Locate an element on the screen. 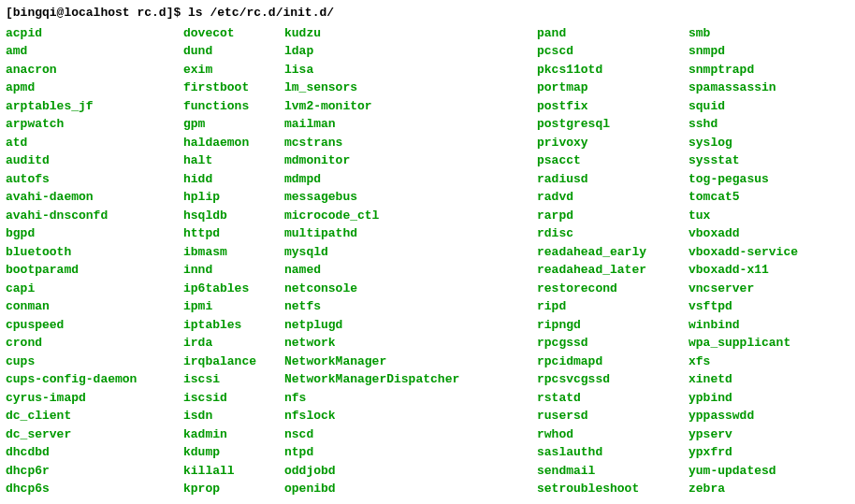 The width and height of the screenshot is (855, 504). list-item: openibd is located at coordinates (411, 489).